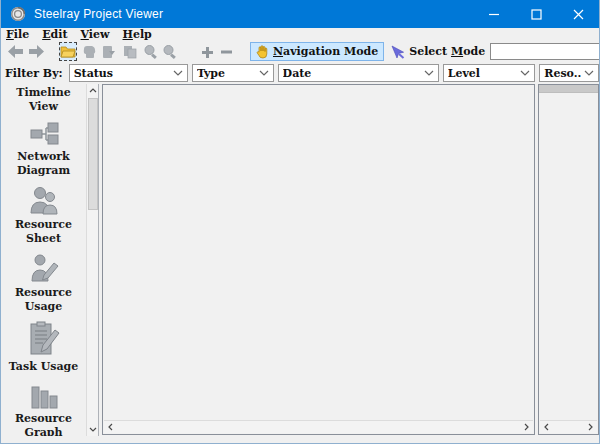 The width and height of the screenshot is (600, 444). I want to click on filter-type-dropdown: Type, so click(233, 73).